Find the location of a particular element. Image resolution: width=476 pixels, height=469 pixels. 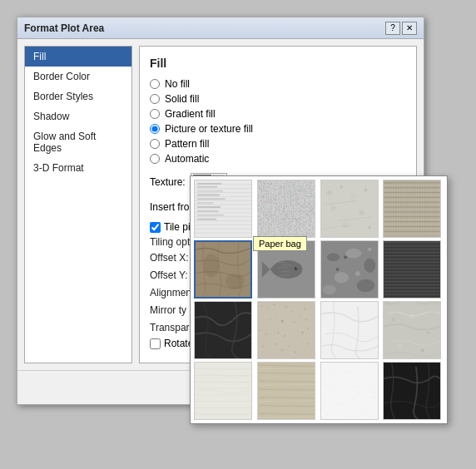

sidebar-item-border-color: Border Color is located at coordinates (78, 77).